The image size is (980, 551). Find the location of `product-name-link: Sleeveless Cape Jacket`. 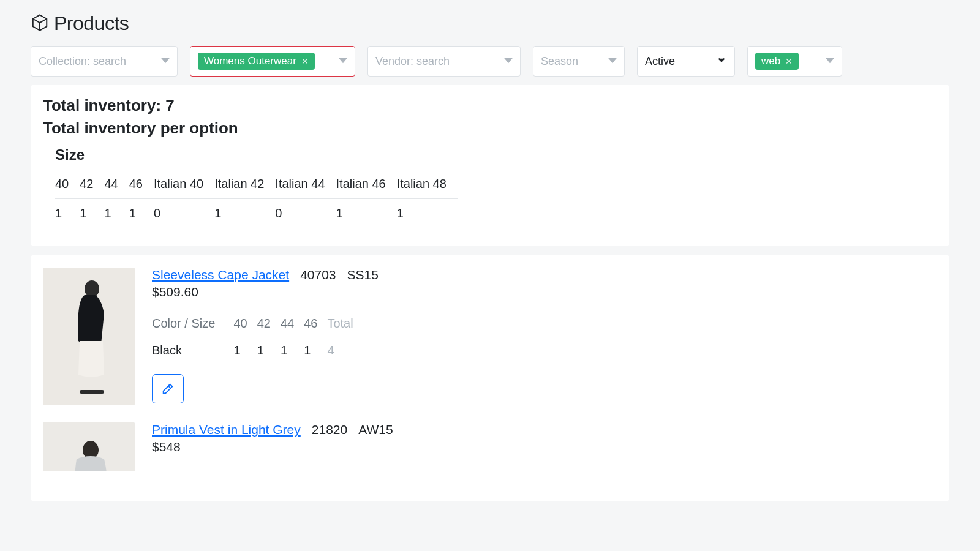

product-name-link: Sleeveless Cape Jacket is located at coordinates (221, 275).